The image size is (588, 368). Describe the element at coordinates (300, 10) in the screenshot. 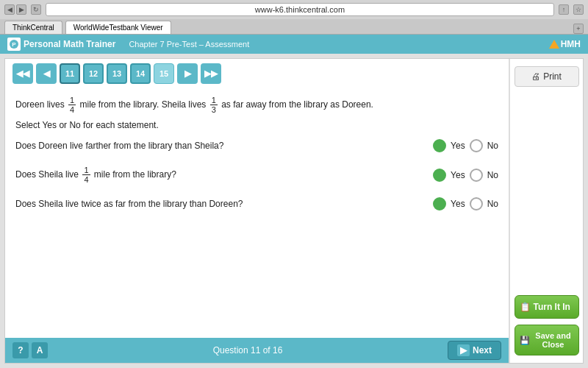

I see `address-bar: www-k6.thinkcentral.com` at that location.